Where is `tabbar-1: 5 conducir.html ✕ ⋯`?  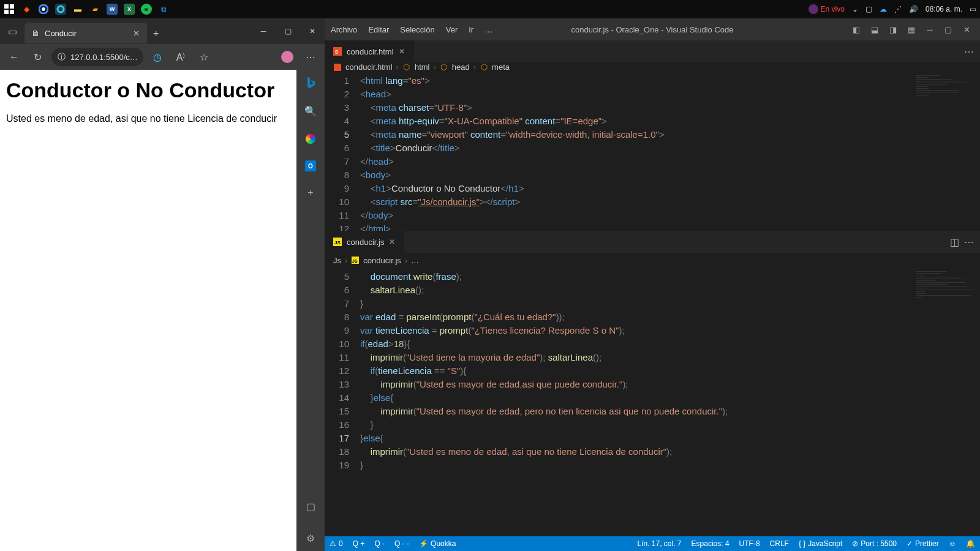
tabbar-1: 5 conducir.html ✕ ⋯ is located at coordinates (652, 51).